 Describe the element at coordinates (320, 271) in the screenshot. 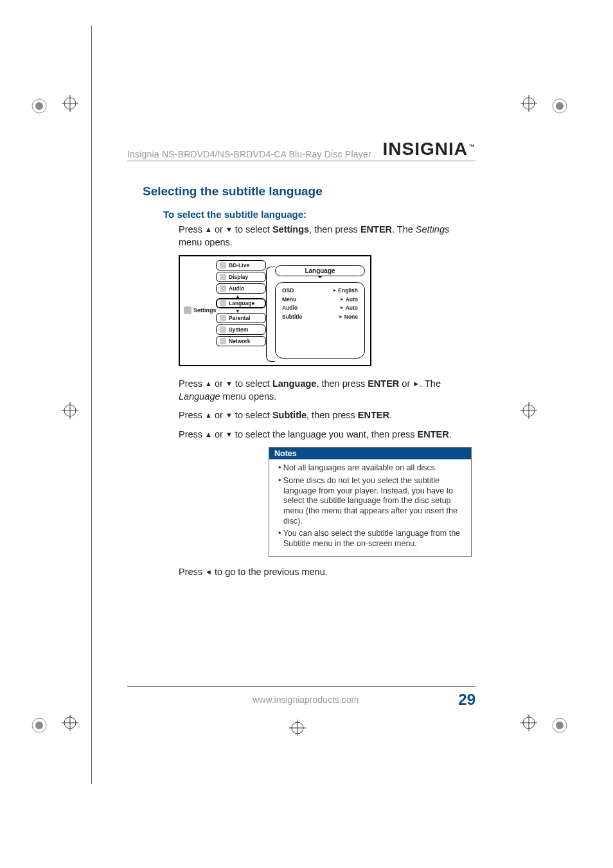

I see `ss-panel-title: Language` at that location.